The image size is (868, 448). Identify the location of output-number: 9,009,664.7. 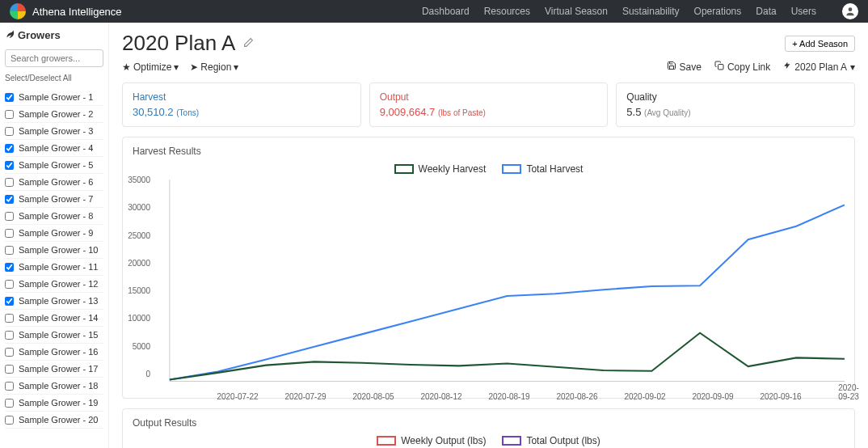
(407, 112).